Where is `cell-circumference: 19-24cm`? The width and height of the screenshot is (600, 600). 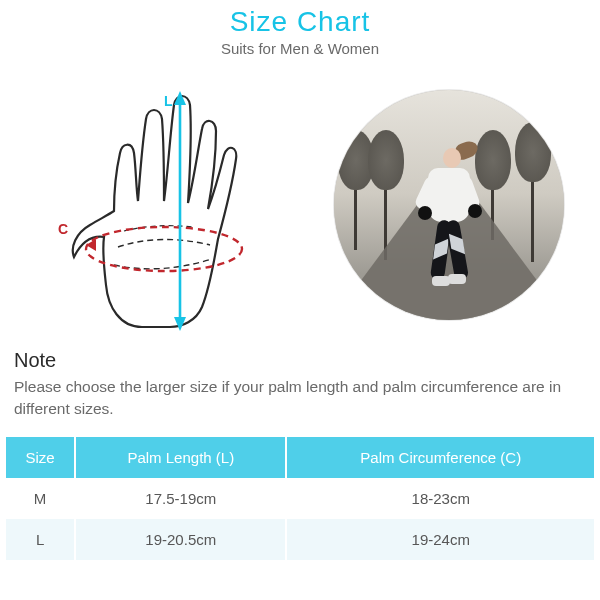 cell-circumference: 19-24cm is located at coordinates (440, 540).